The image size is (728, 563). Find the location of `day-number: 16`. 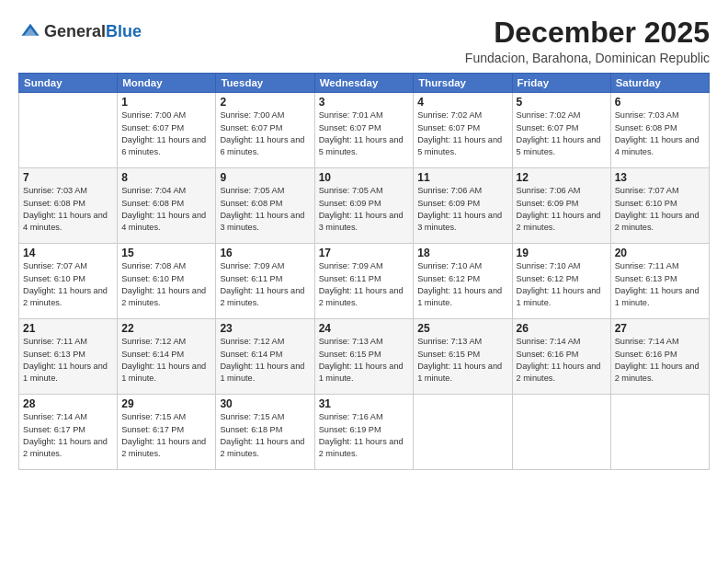

day-number: 16 is located at coordinates (265, 253).